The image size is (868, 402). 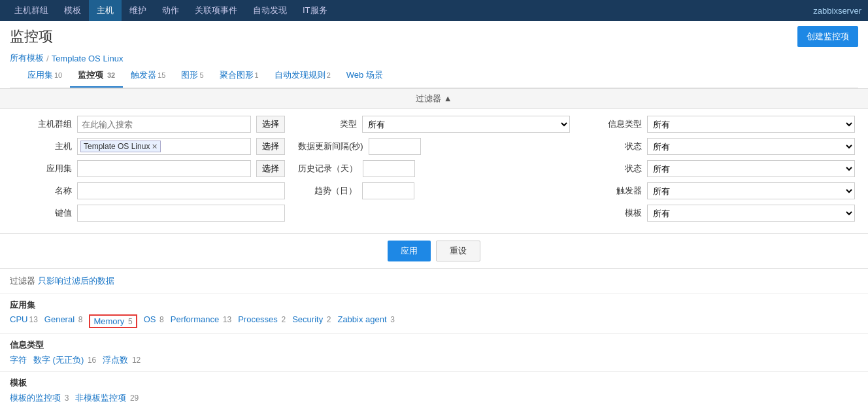 I want to click on nav-item-hosts: 主机, so click(x=105, y=10).